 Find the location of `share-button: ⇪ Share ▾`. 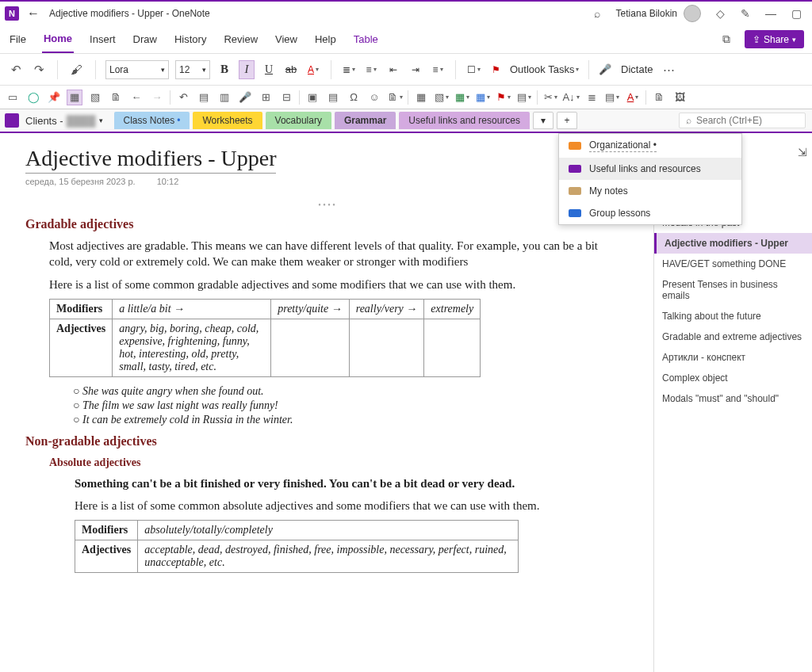

share-button: ⇪ Share ▾ is located at coordinates (774, 40).